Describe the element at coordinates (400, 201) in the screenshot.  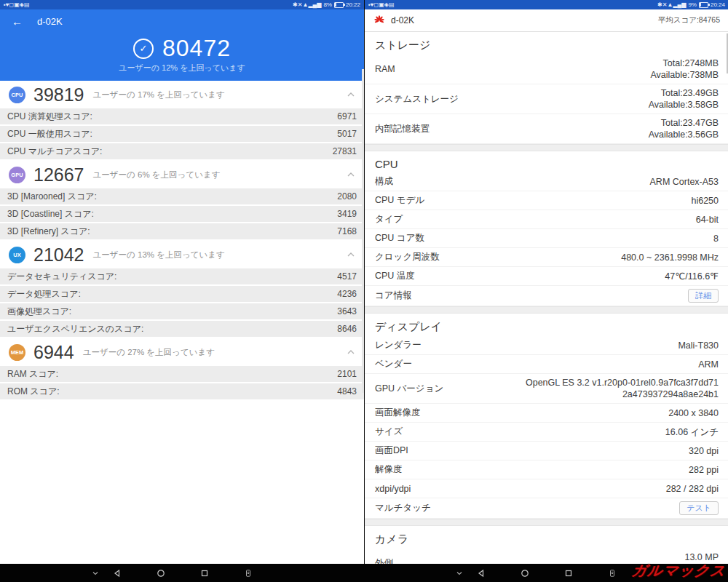
I see `info-label: CPU モデル` at that location.